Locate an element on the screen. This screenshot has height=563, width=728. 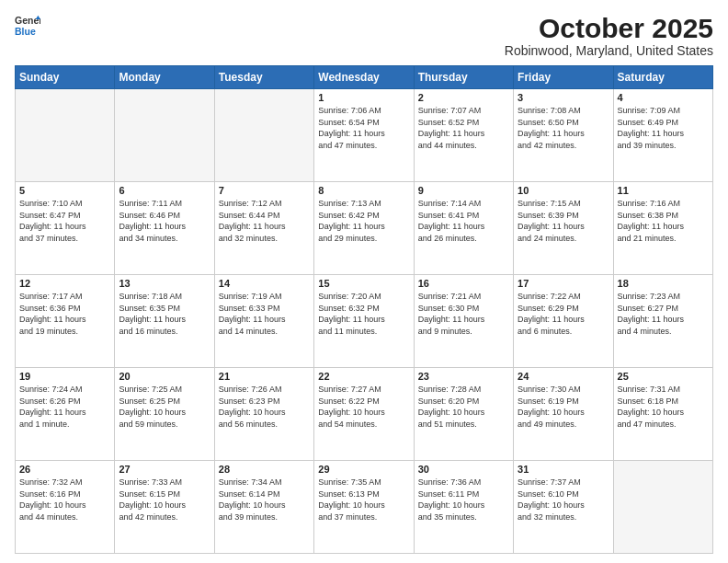
day-number: 3 is located at coordinates (563, 98).